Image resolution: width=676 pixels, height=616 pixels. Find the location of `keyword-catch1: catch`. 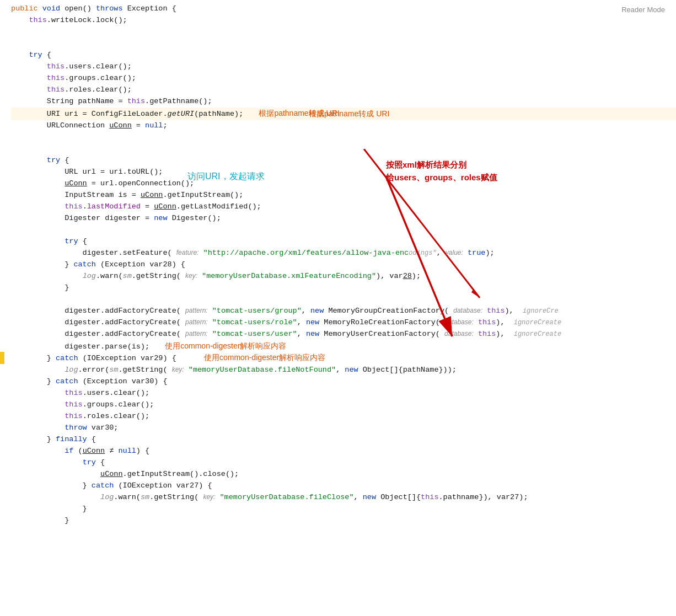

keyword-catch1: catch is located at coordinates (85, 265).